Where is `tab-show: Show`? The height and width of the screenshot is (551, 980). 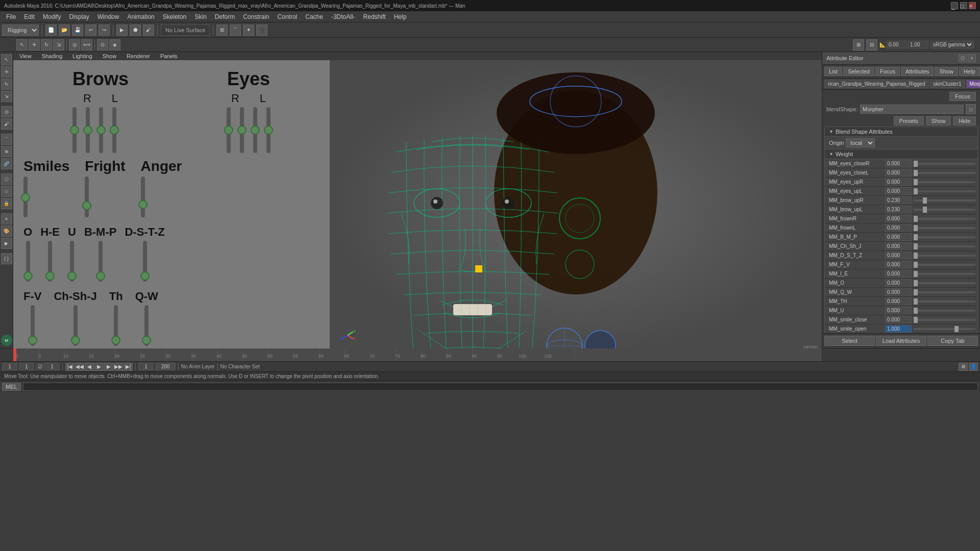 tab-show: Show is located at coordinates (110, 56).